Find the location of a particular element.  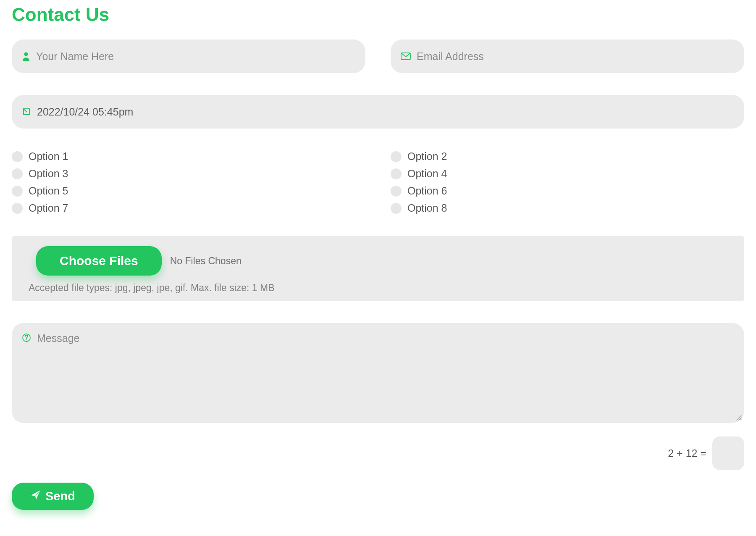

message-textarea is located at coordinates (386, 372).